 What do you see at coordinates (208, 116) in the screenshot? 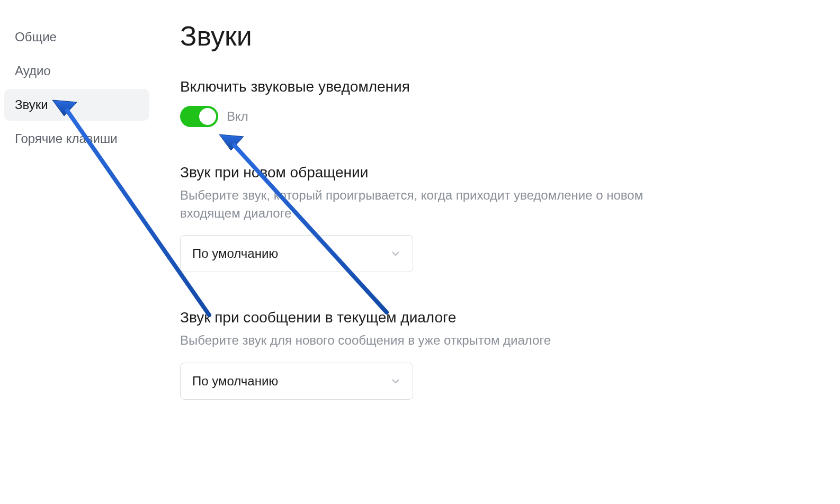
I see `toggle-handle` at bounding box center [208, 116].